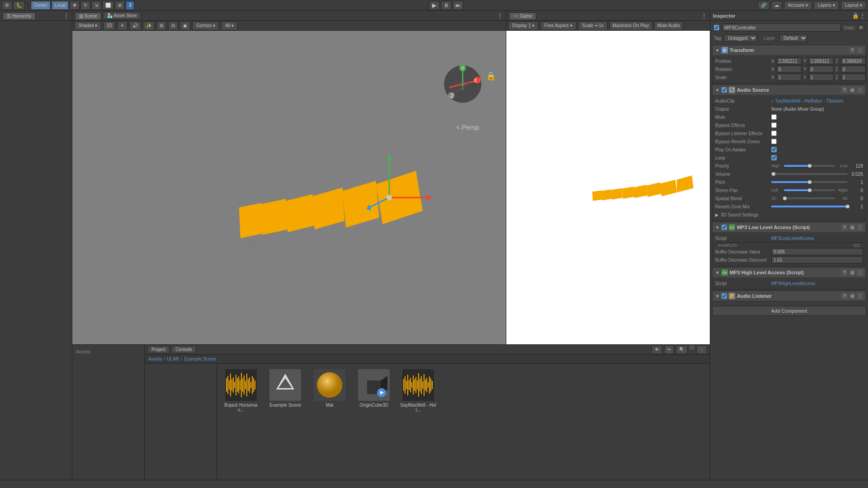 This screenshot has height=488, width=868. What do you see at coordinates (810, 190) in the screenshot?
I see `stereo-thumb` at bounding box center [810, 190].